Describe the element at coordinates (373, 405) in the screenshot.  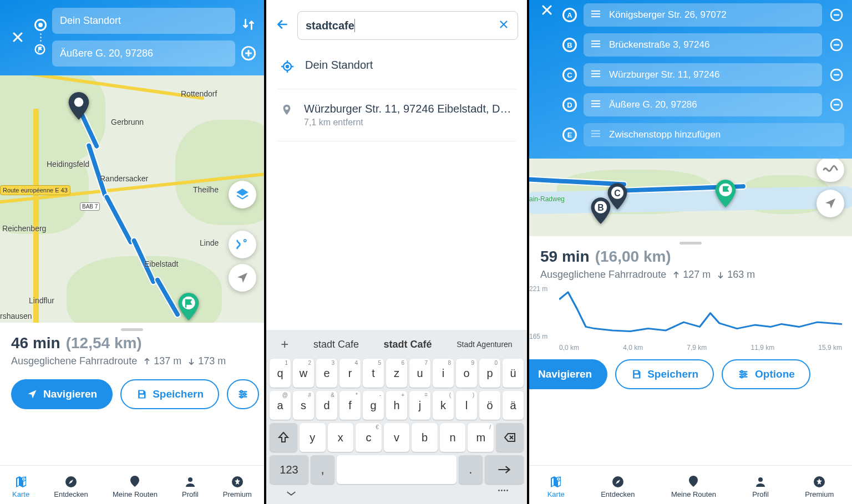
I see `key-g: -g` at that location.